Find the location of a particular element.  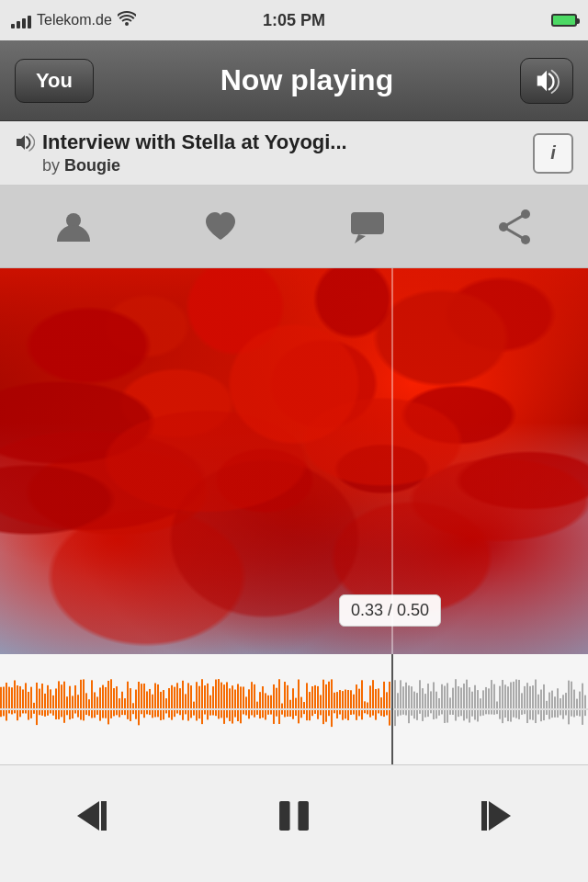

waveform-canvas is located at coordinates (294, 709).